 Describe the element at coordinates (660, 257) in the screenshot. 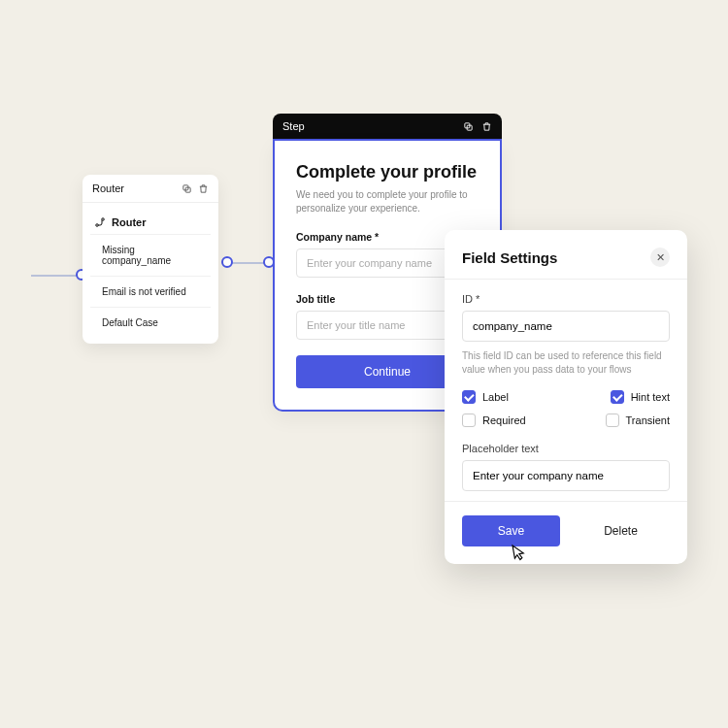

I see `close-icon: ✕` at that location.